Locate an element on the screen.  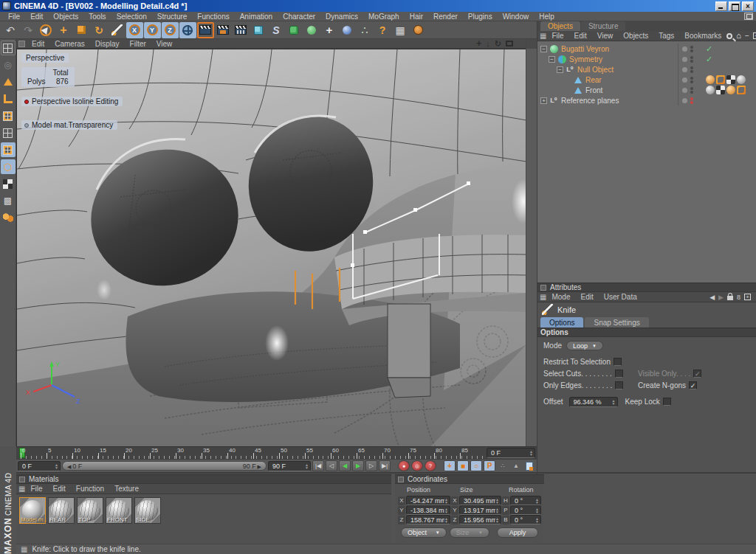
menu-item-function: Function is located at coordinates (90, 488).